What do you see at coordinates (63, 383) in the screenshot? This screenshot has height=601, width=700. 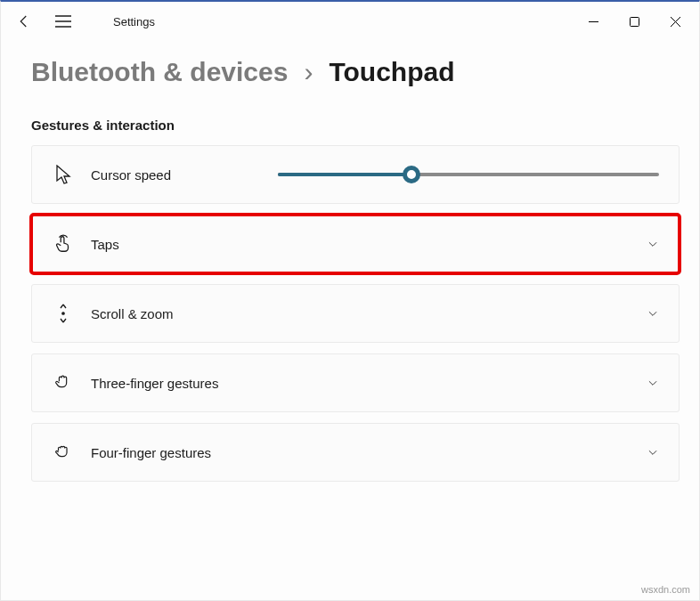 I see `three-finger-icon` at bounding box center [63, 383].